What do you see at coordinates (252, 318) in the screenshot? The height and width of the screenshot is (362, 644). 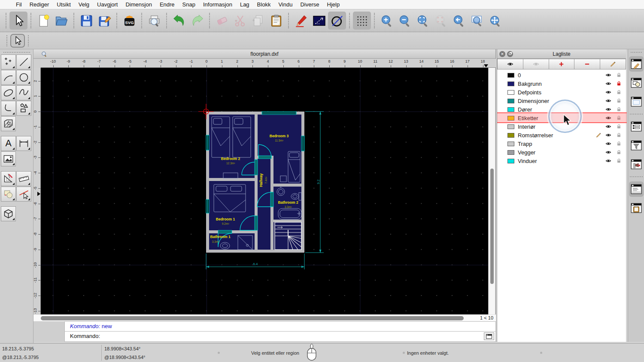 I see `horizontal-scrollbar-thumb` at bounding box center [252, 318].